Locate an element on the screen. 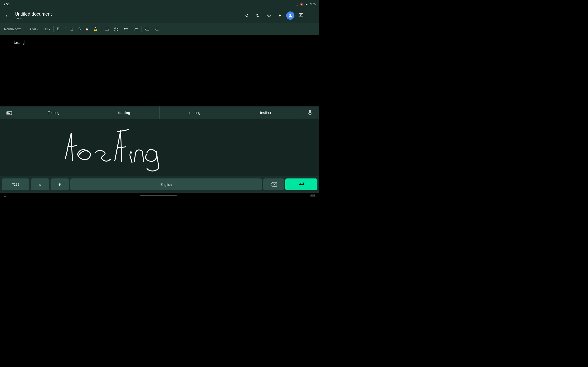 The height and width of the screenshot is (367, 588). strikethrough-button: S is located at coordinates (80, 29).